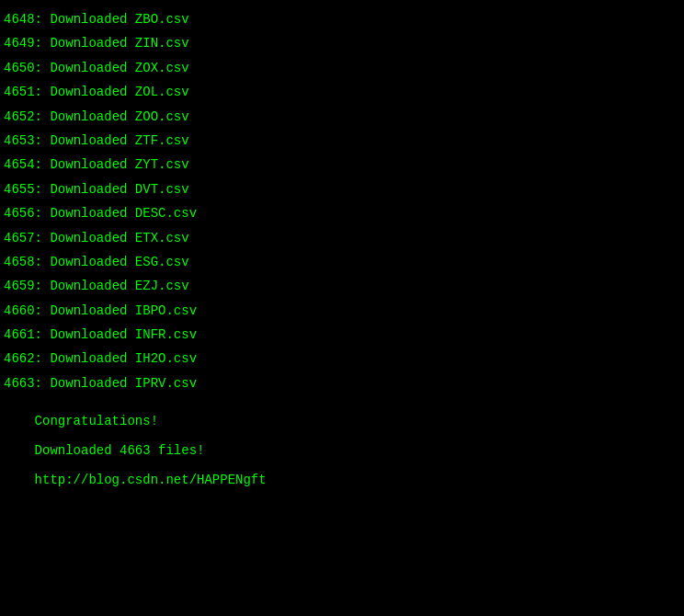 This screenshot has width=684, height=616. What do you see at coordinates (27, 68) in the screenshot?
I see `line-number: 4650:` at bounding box center [27, 68].